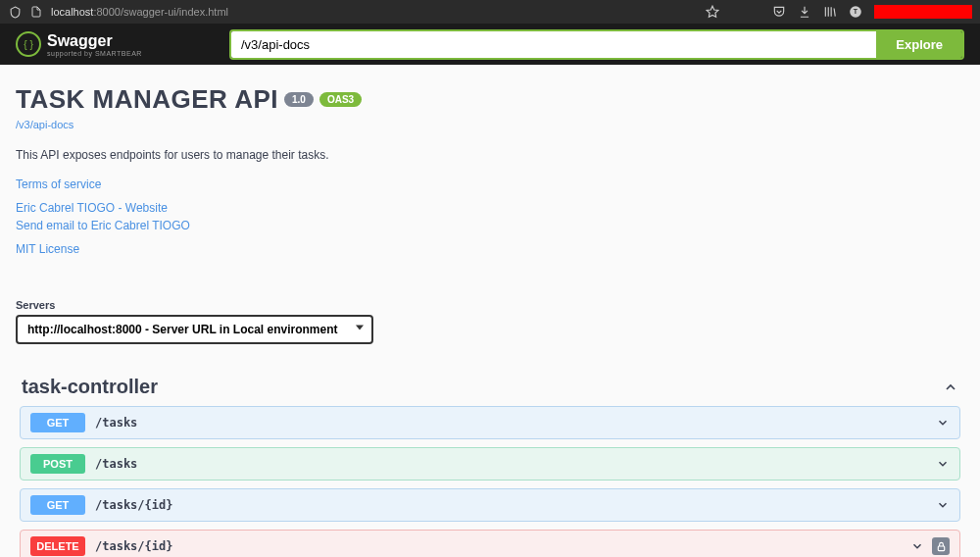 Image resolution: width=980 pixels, height=557 pixels. Describe the element at coordinates (490, 12) in the screenshot. I see `browser-address-bar: localhost:8000/swagger-ui/index.html T` at that location.